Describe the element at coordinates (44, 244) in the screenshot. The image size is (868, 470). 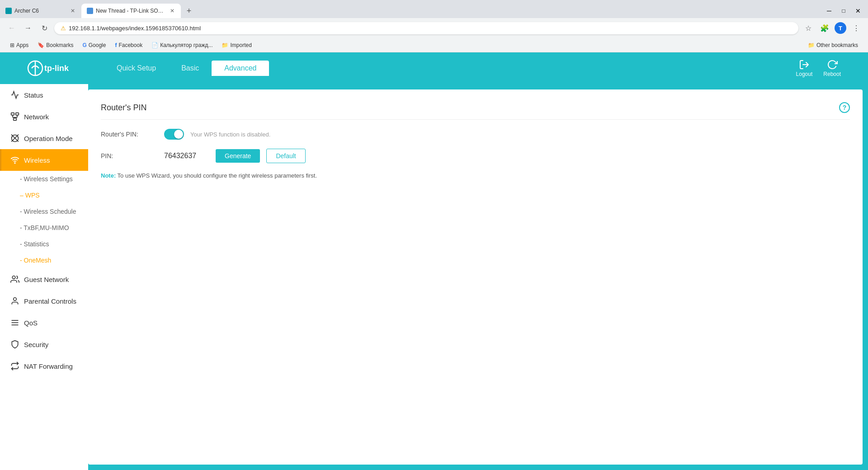
I see `sidebar-sub-statistics: - Statistics` at that location.